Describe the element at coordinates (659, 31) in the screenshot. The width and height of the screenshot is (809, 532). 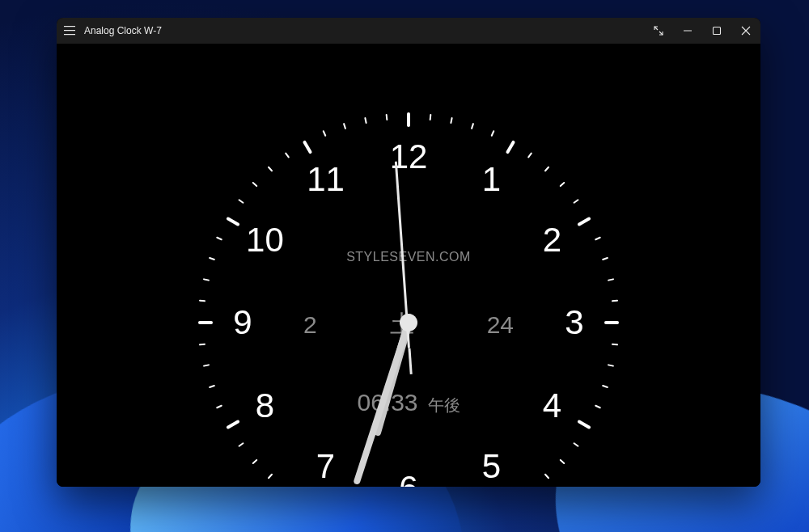
I see `fullscreen-icon` at that location.